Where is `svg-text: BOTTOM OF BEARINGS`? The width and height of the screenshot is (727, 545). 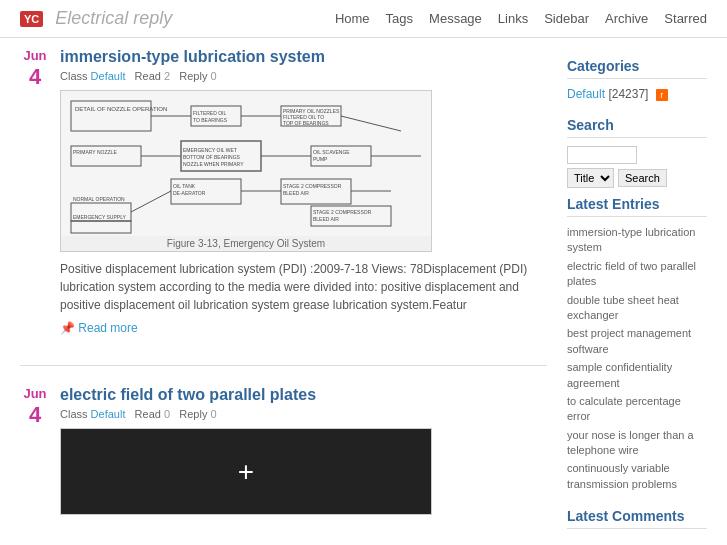 svg-text: BOTTOM OF BEARINGS is located at coordinates (212, 157).